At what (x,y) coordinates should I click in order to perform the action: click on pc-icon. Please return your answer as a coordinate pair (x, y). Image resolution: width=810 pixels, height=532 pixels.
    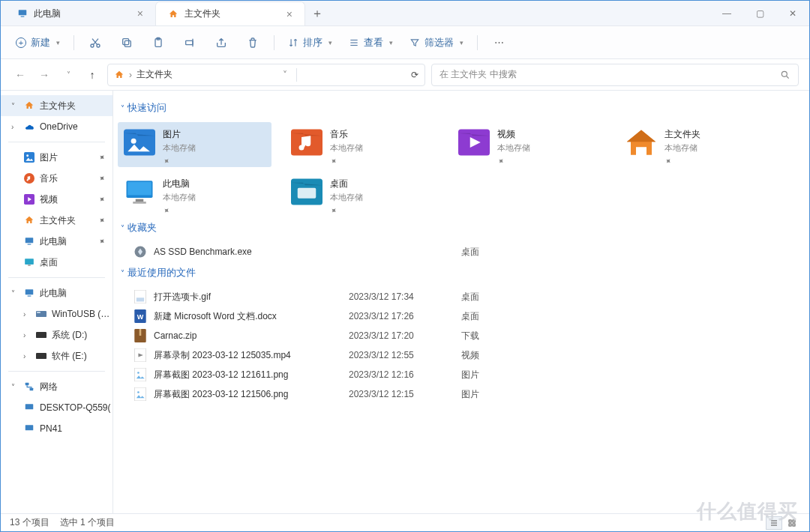
    Looking at the image, I should click on (22, 13).